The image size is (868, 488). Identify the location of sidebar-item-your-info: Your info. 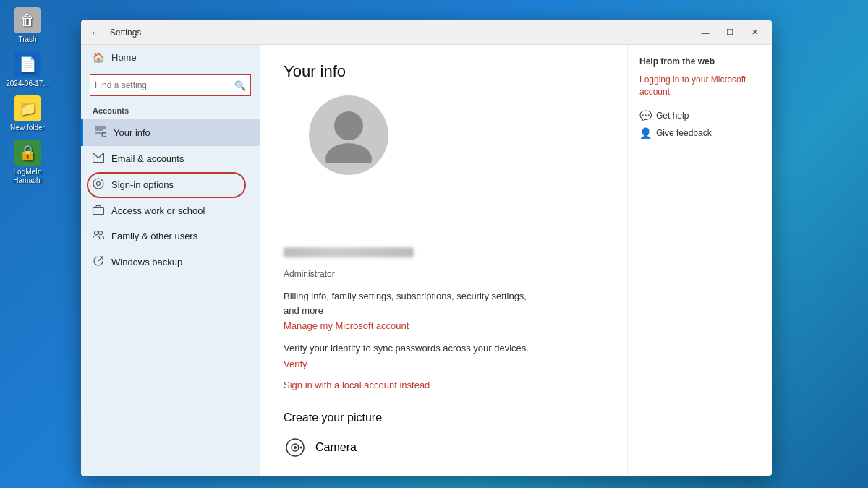
(171, 133).